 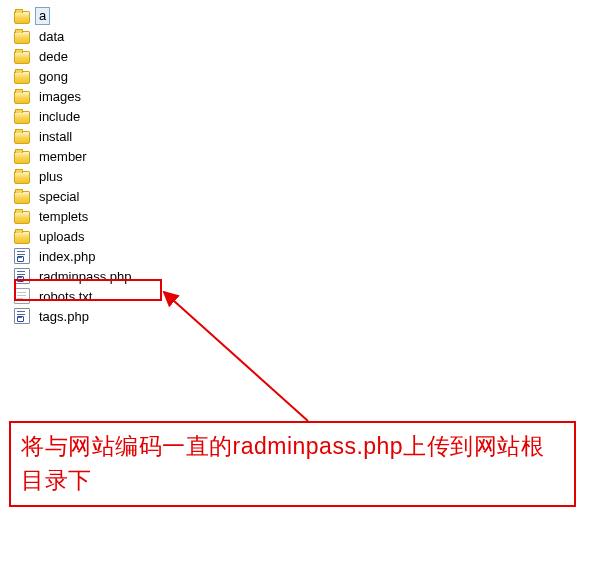 What do you see at coordinates (303, 156) in the screenshot?
I see `file-item-member: member` at bounding box center [303, 156].